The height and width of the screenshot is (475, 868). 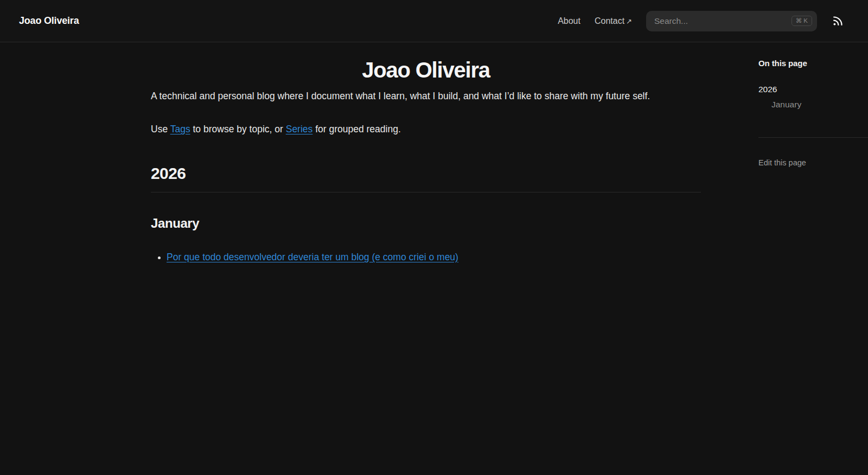 What do you see at coordinates (426, 257) in the screenshot?
I see `post-list: Por que todo desenvolvedor deveria ter u…` at bounding box center [426, 257].